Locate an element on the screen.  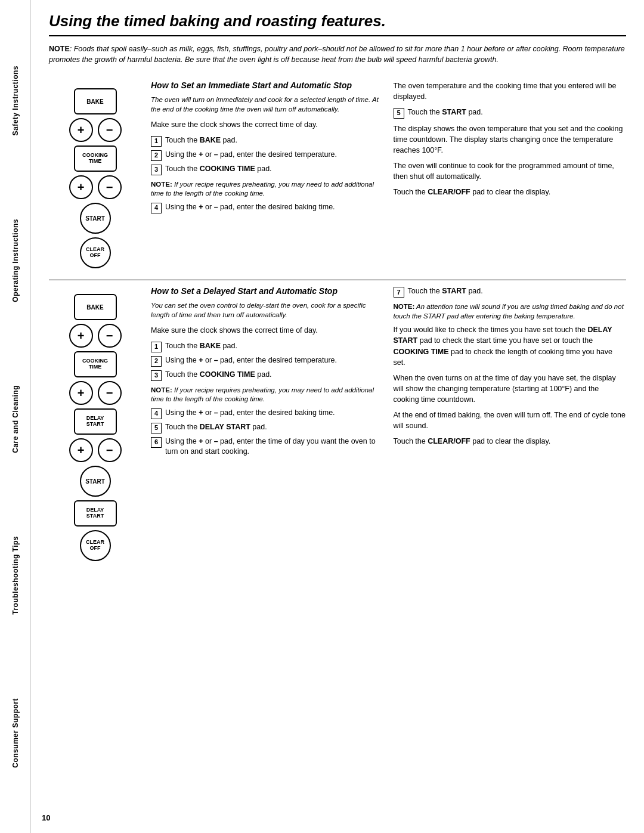
section2-step7: 7 Touch the START pad. is located at coordinates (510, 292).